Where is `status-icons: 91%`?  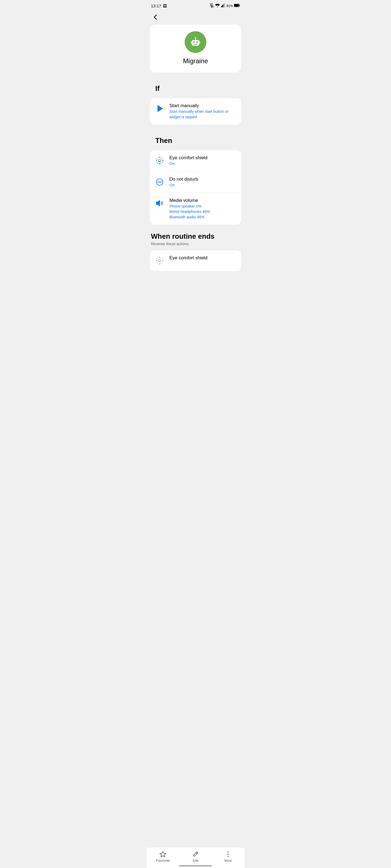 status-icons: 91% is located at coordinates (225, 6).